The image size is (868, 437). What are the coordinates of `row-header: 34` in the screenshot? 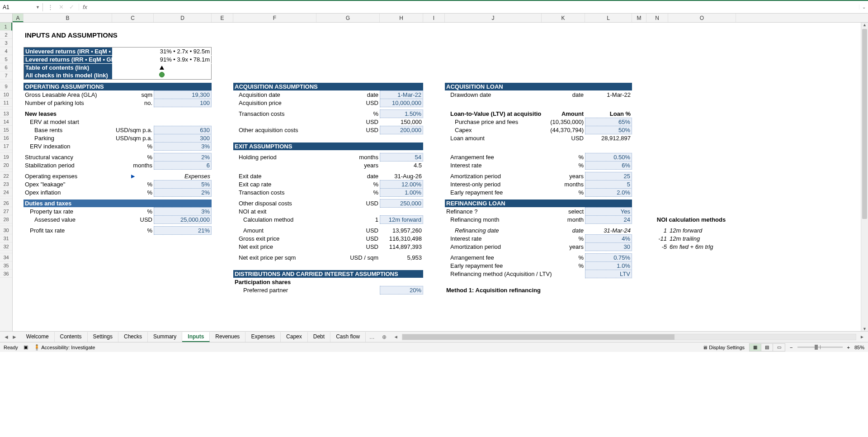 It's located at (6, 257).